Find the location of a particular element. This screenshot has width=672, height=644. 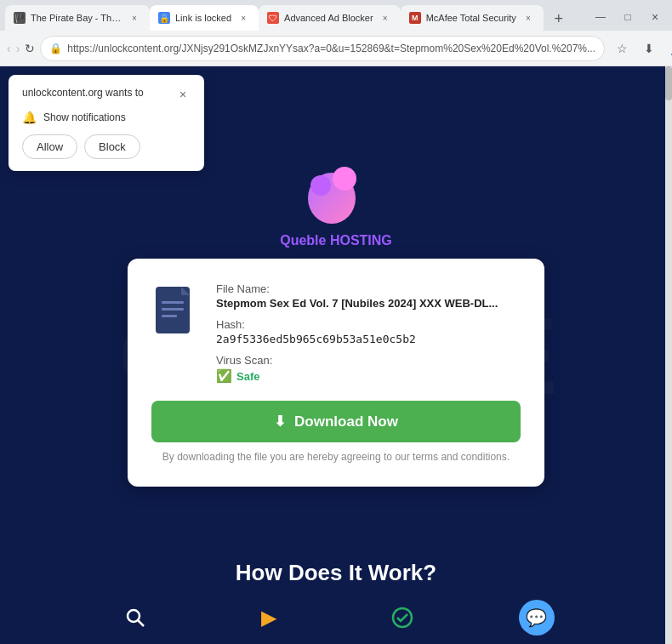

address-bar: 🔒 https://unlockcontent.org/JXNjsy291Osk… is located at coordinates (322, 48).